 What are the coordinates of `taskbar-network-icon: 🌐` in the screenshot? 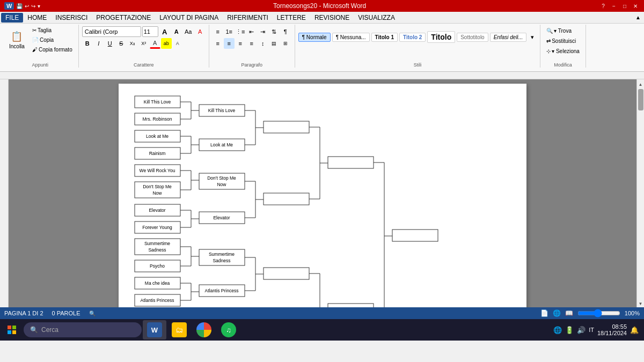 It's located at (558, 330).